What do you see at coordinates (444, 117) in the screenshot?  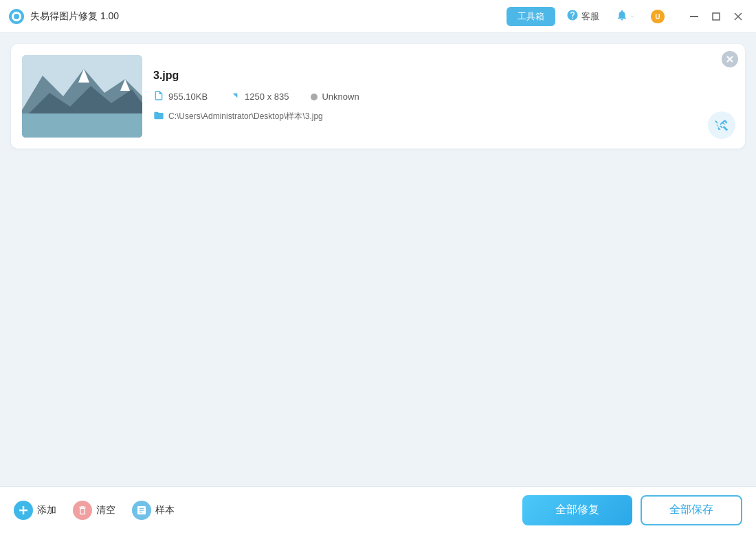 I see `file-path: C:\Users\Administrator\Desktop\样本\3.jpg` at bounding box center [444, 117].